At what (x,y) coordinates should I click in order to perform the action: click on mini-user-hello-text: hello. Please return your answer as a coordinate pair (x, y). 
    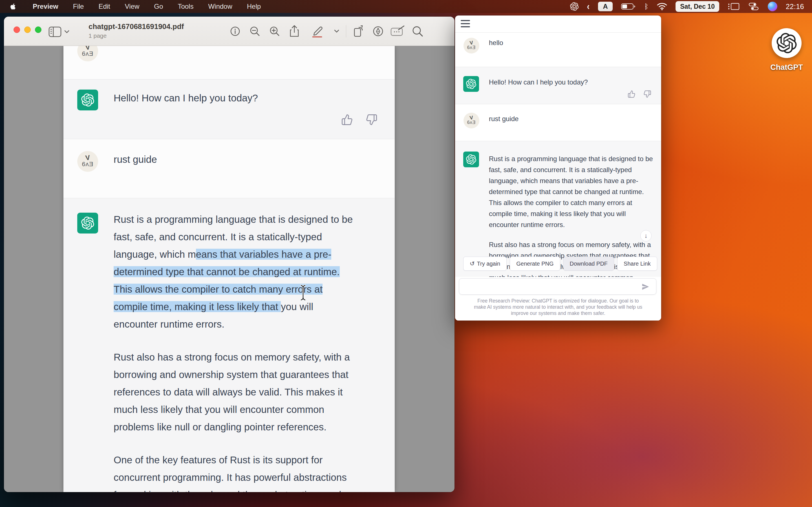
    Looking at the image, I should click on (496, 43).